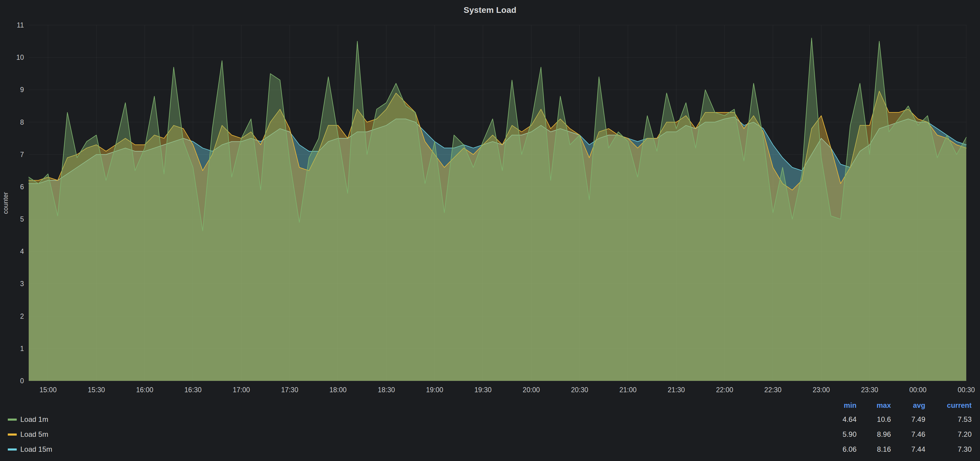 This screenshot has height=461, width=980. What do you see at coordinates (22, 381) in the screenshot?
I see `svg-text: 0` at bounding box center [22, 381].